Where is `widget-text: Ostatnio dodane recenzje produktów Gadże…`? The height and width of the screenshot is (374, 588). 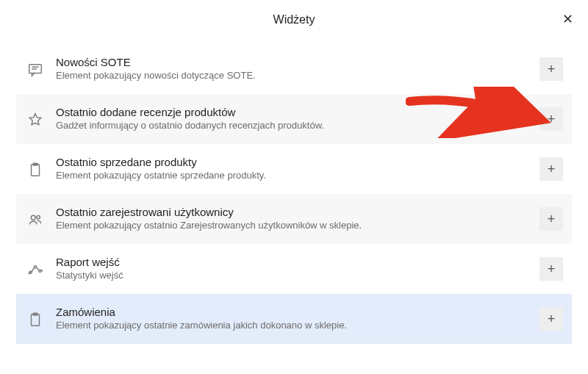
widget-text: Ostatnio dodane recenzje produktów Gadże… is located at coordinates (293, 119).